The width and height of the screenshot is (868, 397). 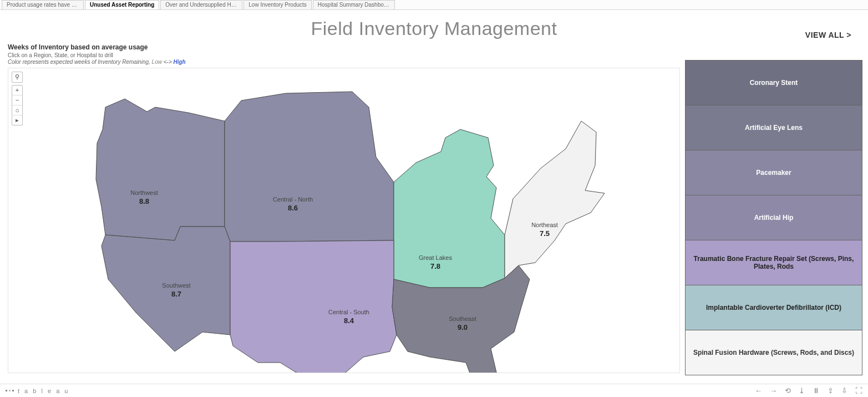 What do you see at coordinates (166, 289) in the screenshot?
I see `region-southwest` at bounding box center [166, 289].